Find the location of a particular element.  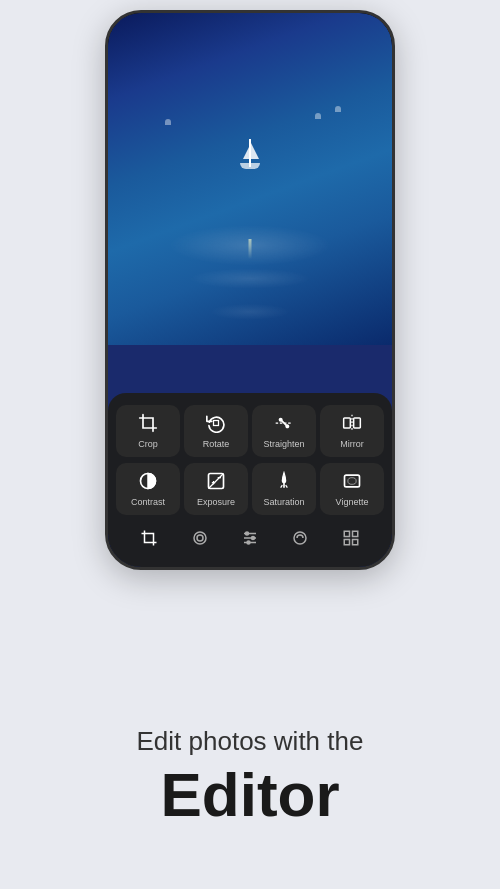

bottom-tab-bar is located at coordinates (250, 540).